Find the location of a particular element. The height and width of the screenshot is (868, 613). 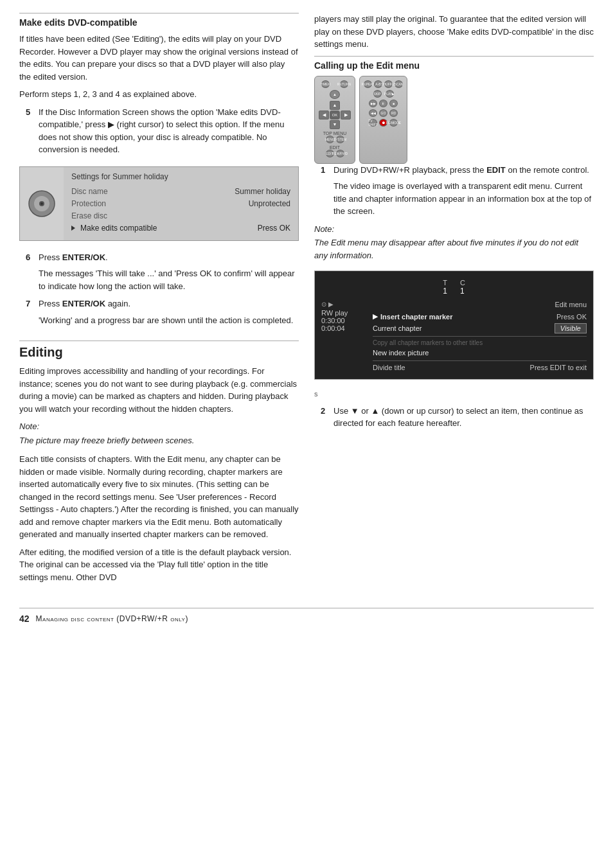

editing-title: Editing is located at coordinates (159, 350).